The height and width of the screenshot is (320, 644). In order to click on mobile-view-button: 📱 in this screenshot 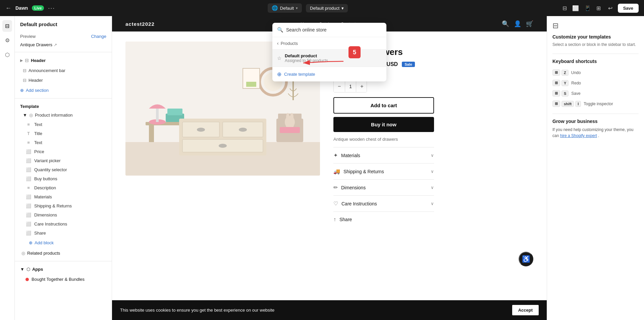, I will do `click(588, 8)`.